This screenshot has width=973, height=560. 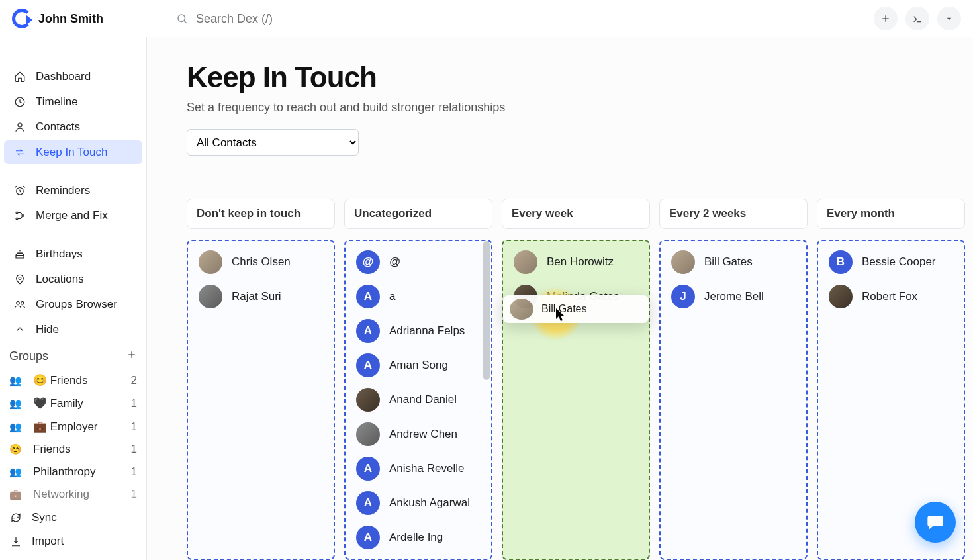 What do you see at coordinates (48, 330) in the screenshot?
I see `nav-label: Hide` at bounding box center [48, 330].